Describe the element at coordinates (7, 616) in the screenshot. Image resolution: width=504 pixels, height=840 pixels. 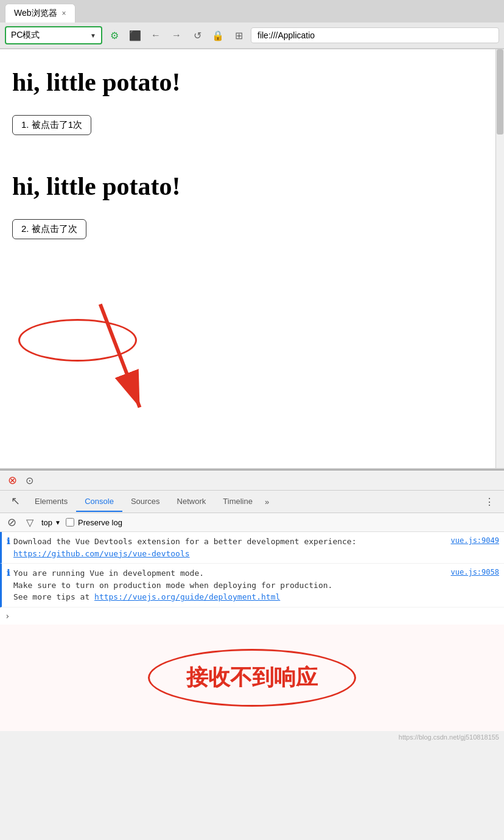
I see `prompt-arrow-icon: ›` at that location.